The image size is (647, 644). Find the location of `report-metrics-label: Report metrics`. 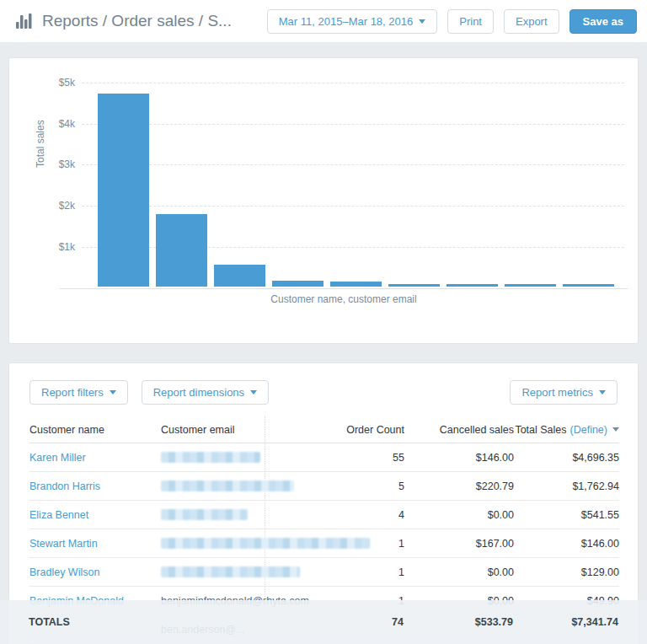

report-metrics-label: Report metrics is located at coordinates (558, 393).